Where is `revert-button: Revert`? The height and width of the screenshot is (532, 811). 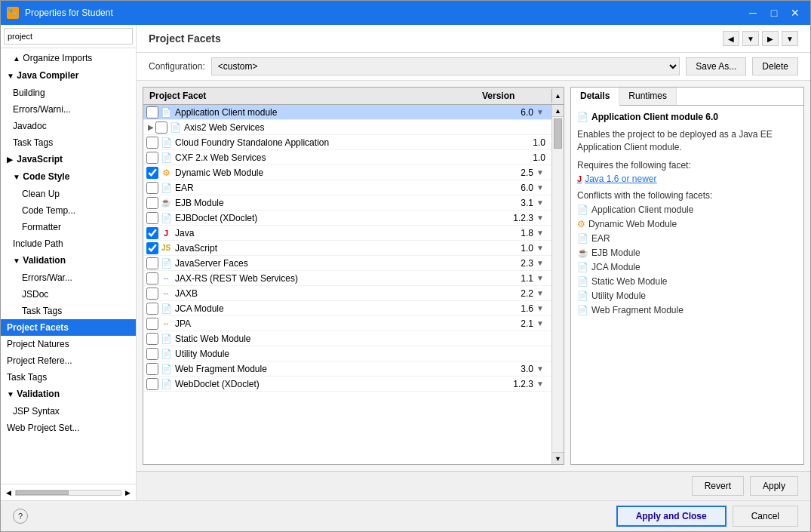 revert-button: Revert is located at coordinates (718, 486).